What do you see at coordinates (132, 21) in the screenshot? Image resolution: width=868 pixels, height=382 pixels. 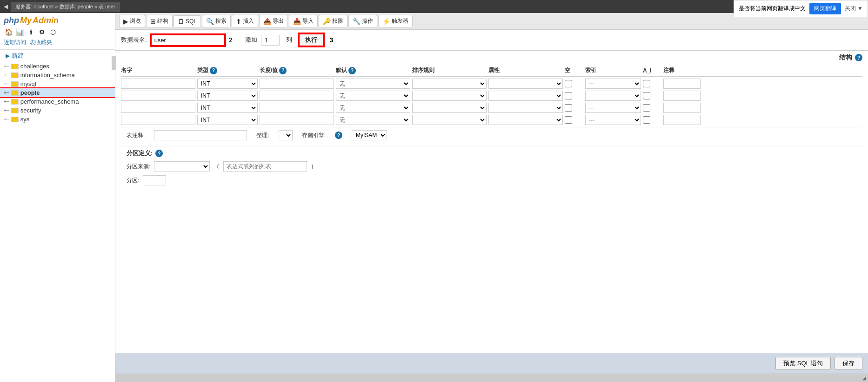 I see `browse-button: ▶ 浏览` at bounding box center [132, 21].